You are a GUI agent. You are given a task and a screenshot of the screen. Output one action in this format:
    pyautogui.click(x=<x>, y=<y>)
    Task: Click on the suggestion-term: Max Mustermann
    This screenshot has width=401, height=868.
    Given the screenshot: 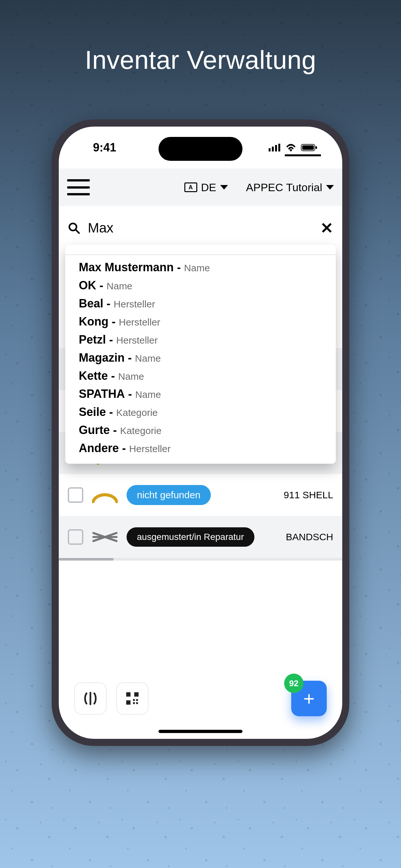 What is the action you would take?
    pyautogui.click(x=126, y=267)
    